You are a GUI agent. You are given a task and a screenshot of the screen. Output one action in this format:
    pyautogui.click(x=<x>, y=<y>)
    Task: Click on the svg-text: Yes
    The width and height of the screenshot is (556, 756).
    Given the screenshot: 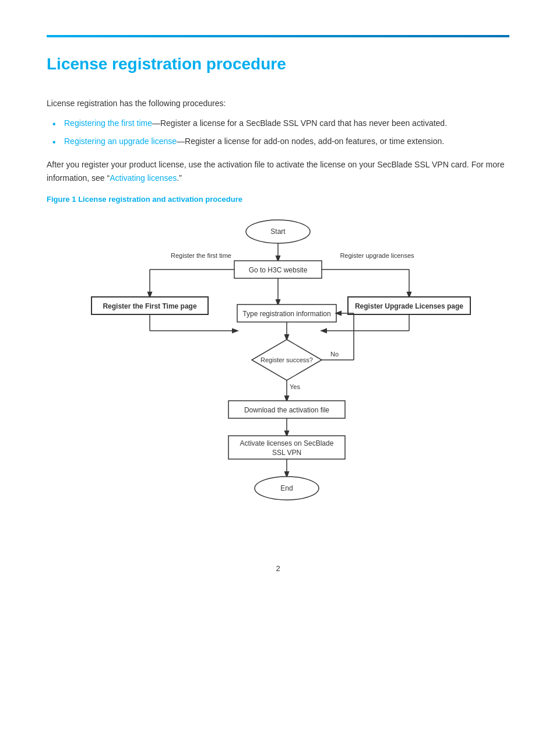 What is the action you would take?
    pyautogui.click(x=295, y=387)
    